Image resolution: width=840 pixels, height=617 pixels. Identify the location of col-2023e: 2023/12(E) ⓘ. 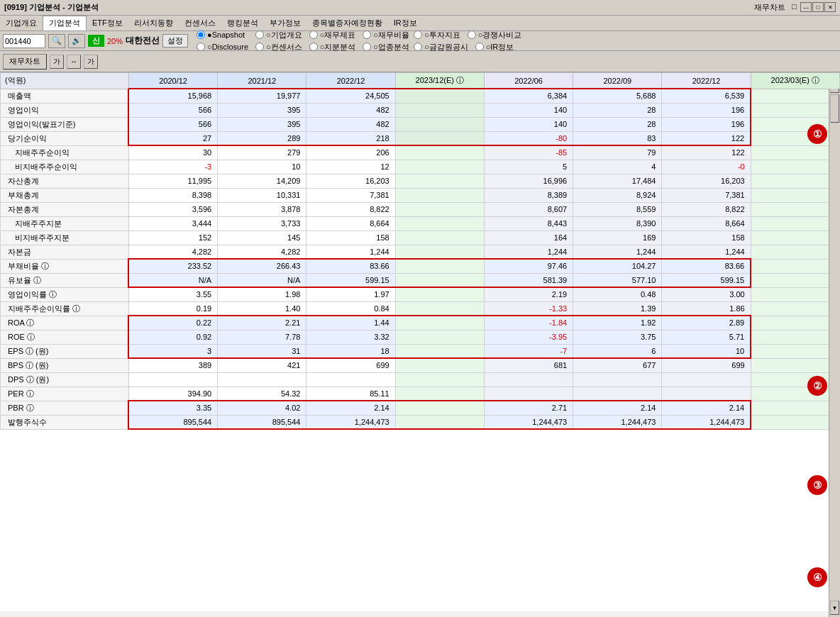
(440, 81).